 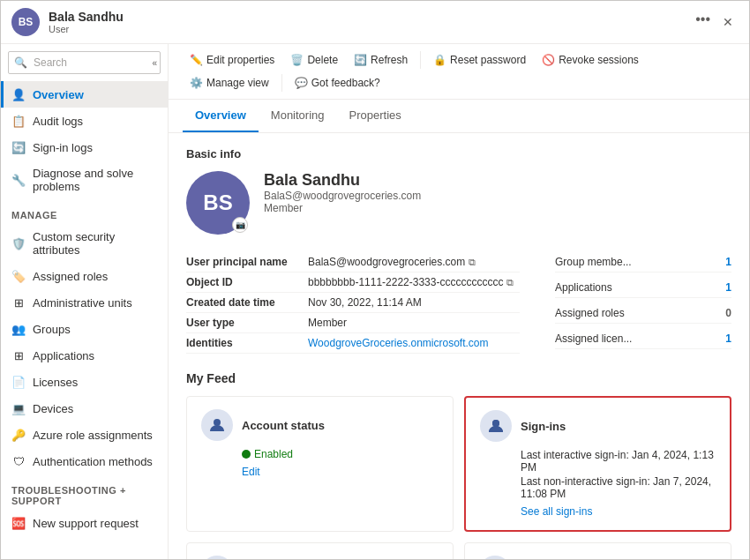 What do you see at coordinates (71, 277) in the screenshot?
I see `sidebar-label-assigned-roles: Assigned roles` at bounding box center [71, 277].